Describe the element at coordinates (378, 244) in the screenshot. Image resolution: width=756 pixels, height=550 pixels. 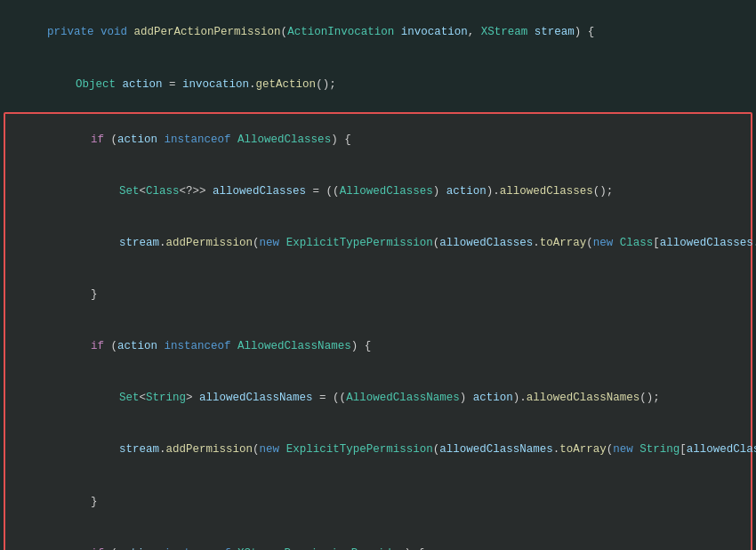
I see `allowed-classes-add-permission-line: stream.addPermission(new ExplicitTypePer…` at that location.